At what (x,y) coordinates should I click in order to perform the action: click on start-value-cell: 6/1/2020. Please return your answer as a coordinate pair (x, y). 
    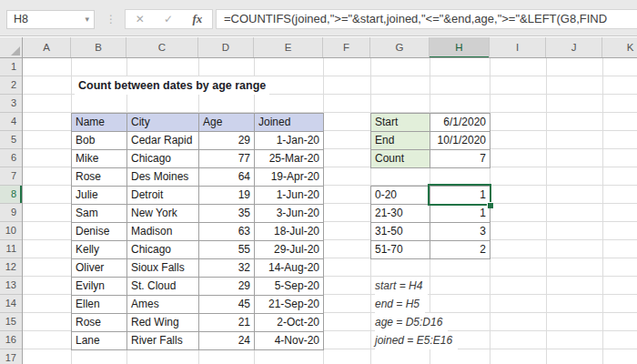
    Looking at the image, I should click on (460, 123).